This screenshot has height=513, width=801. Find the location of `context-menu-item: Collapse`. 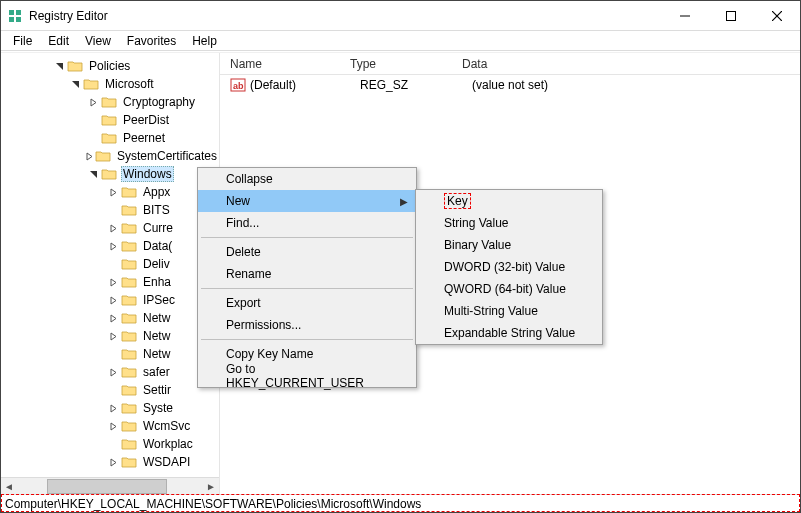

context-menu-item: Collapse is located at coordinates (307, 179).